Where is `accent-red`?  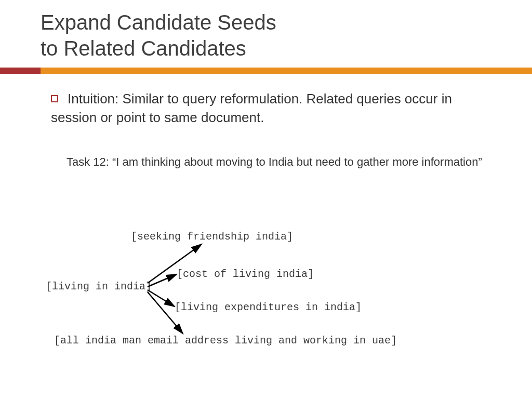
accent-red is located at coordinates (20, 71).